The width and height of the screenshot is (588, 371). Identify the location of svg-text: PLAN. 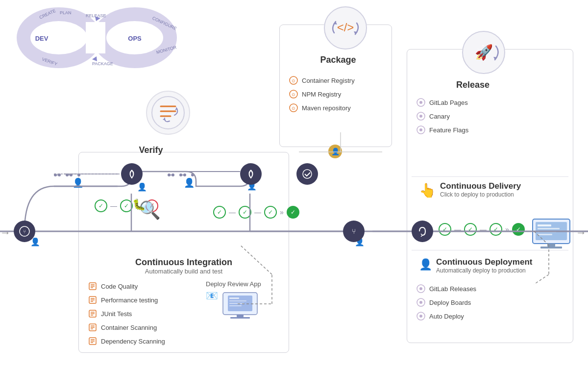
(66, 13).